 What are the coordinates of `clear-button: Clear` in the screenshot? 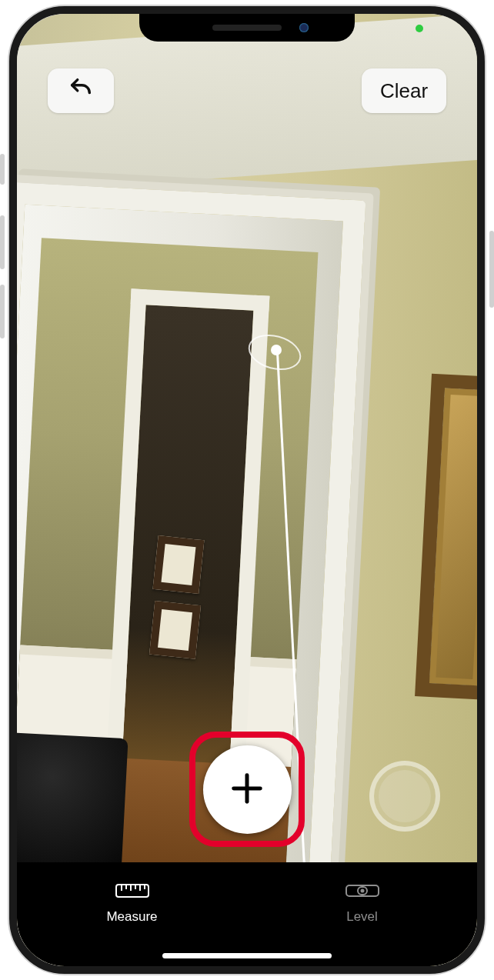 It's located at (404, 91).